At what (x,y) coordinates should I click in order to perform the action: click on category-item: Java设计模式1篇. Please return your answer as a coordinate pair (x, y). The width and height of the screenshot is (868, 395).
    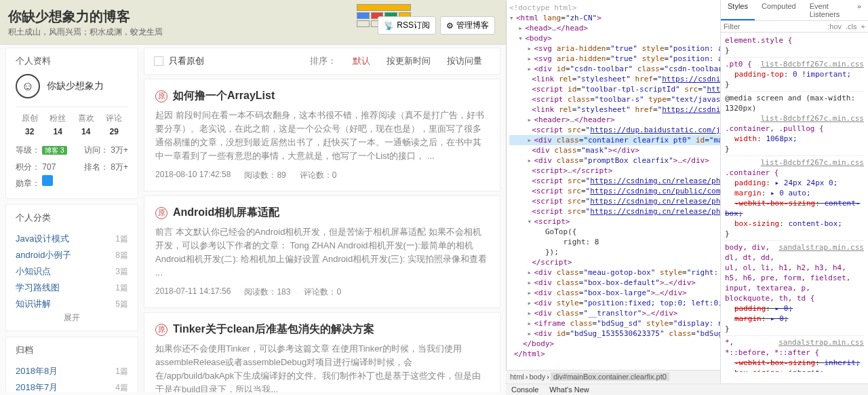
    Looking at the image, I should click on (72, 239).